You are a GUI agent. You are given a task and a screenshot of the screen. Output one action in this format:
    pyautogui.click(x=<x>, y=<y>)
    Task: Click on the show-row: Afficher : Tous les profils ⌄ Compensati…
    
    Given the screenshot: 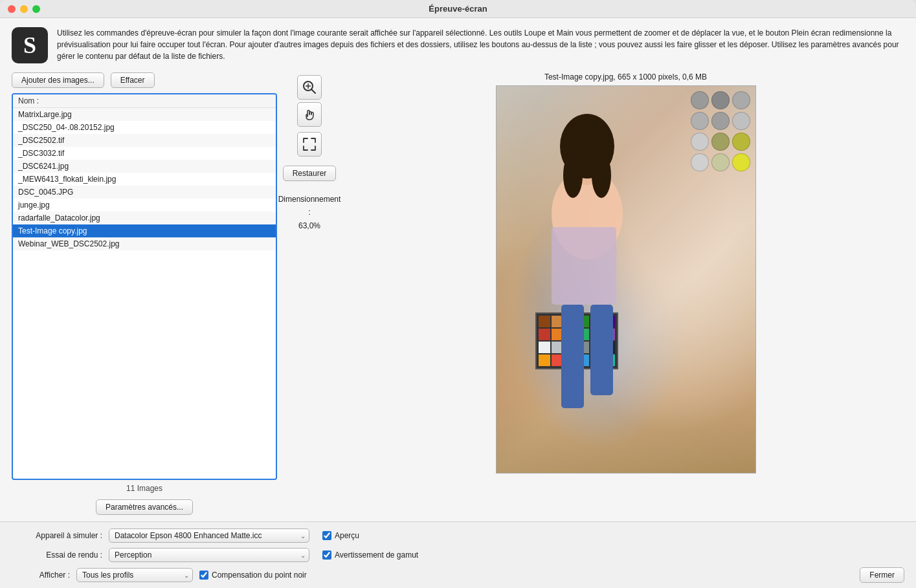 What is the action you would take?
    pyautogui.click(x=458, y=575)
    